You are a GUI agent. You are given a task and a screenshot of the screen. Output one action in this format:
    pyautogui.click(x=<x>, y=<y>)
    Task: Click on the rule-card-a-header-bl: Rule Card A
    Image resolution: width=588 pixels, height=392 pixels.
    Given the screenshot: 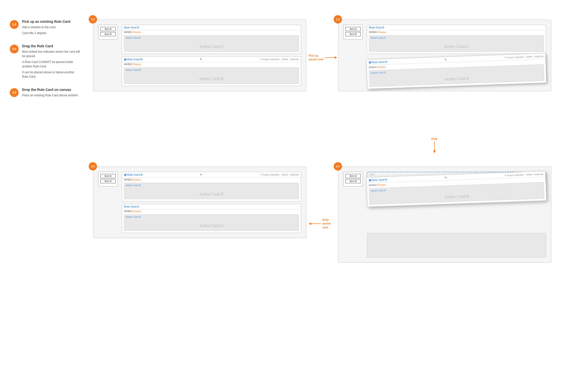 What is the action you would take?
    pyautogui.click(x=212, y=206)
    